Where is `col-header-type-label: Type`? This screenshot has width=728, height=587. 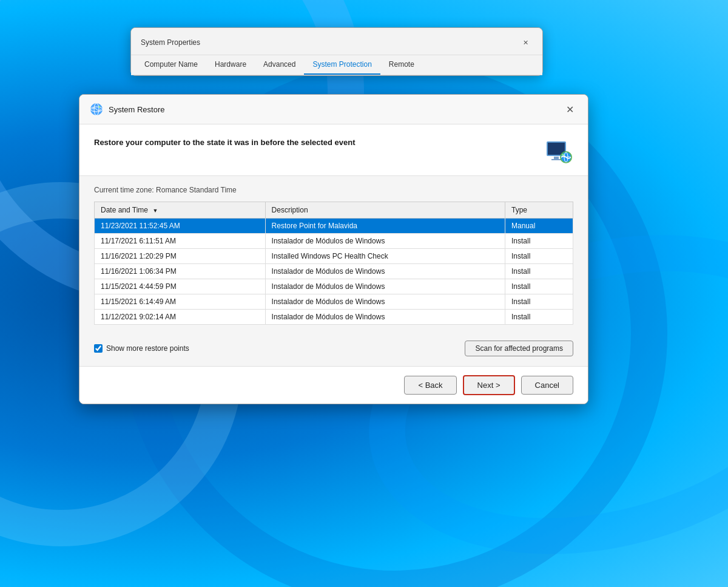 col-header-type-label: Type is located at coordinates (519, 210).